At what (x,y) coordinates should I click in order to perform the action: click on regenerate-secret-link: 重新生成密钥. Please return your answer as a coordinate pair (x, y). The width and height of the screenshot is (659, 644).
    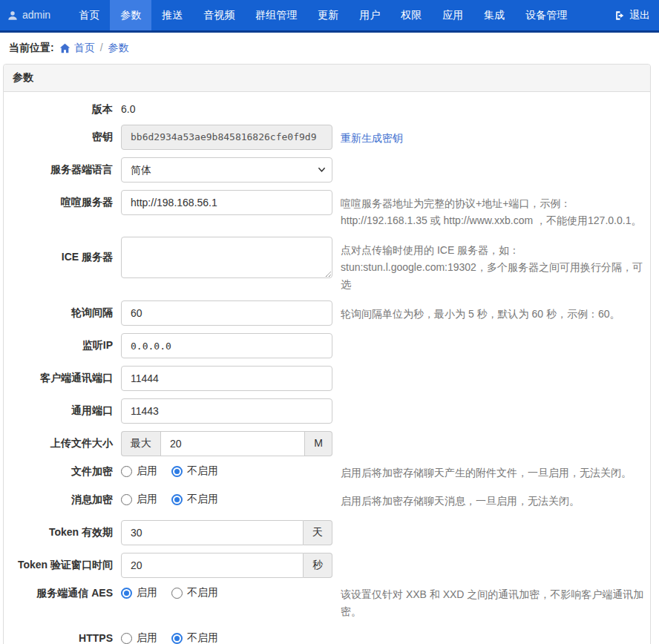
    Looking at the image, I should click on (496, 136).